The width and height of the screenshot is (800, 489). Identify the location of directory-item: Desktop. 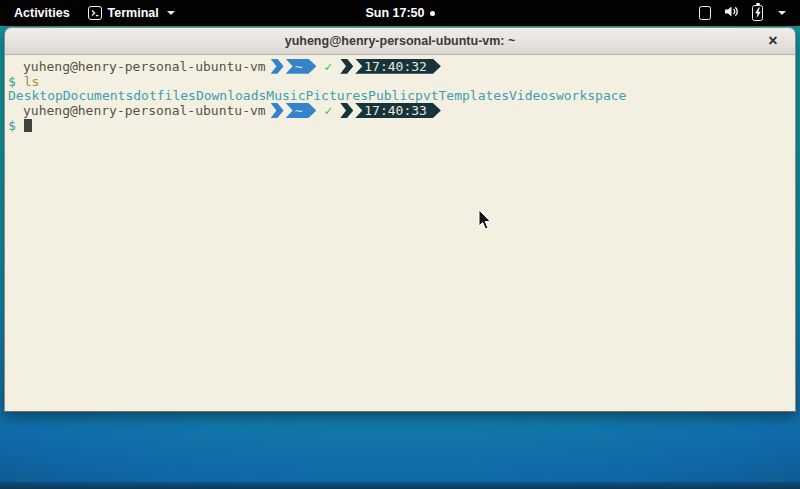
(36, 96).